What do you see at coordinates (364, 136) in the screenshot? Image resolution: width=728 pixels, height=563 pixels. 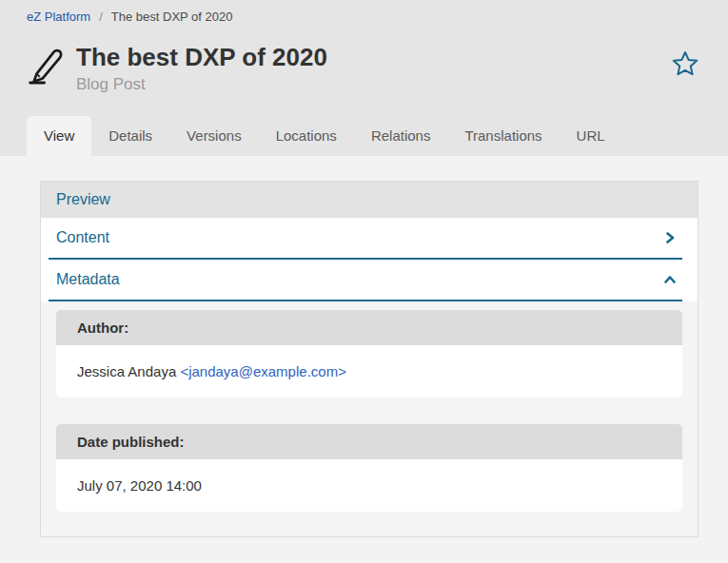 I see `tab-bar: View Details Versions Locations Relation…` at bounding box center [364, 136].